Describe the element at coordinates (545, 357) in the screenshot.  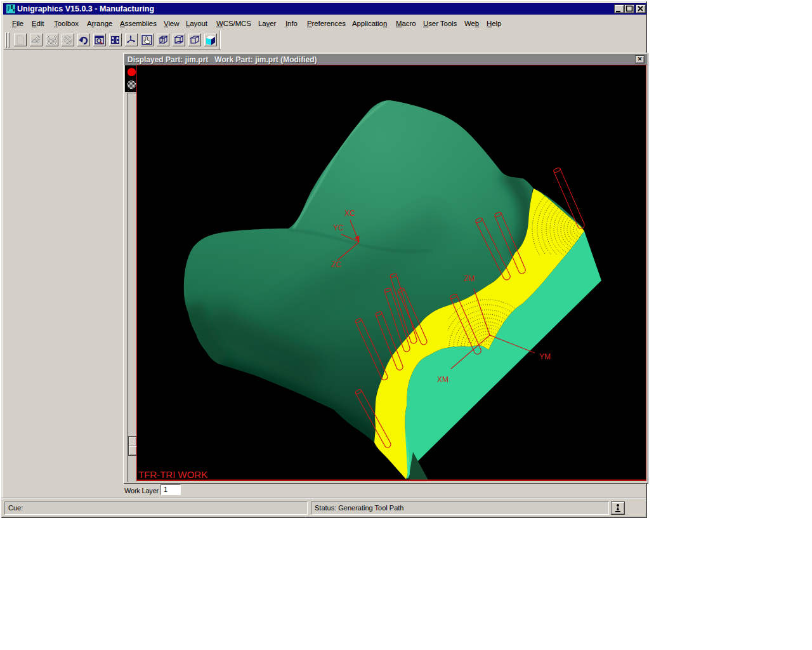
I see `svg-text: YM` at that location.